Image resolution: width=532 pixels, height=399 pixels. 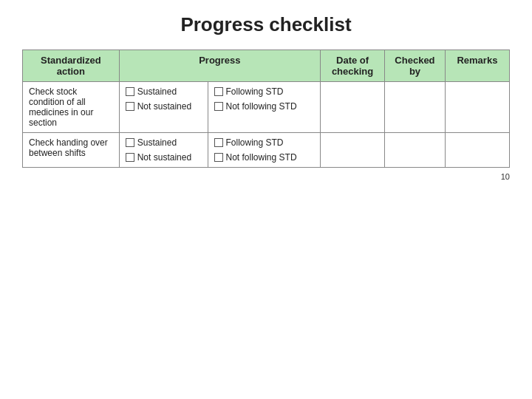 What do you see at coordinates (219, 66) in the screenshot?
I see `header-progress: Progress` at bounding box center [219, 66].